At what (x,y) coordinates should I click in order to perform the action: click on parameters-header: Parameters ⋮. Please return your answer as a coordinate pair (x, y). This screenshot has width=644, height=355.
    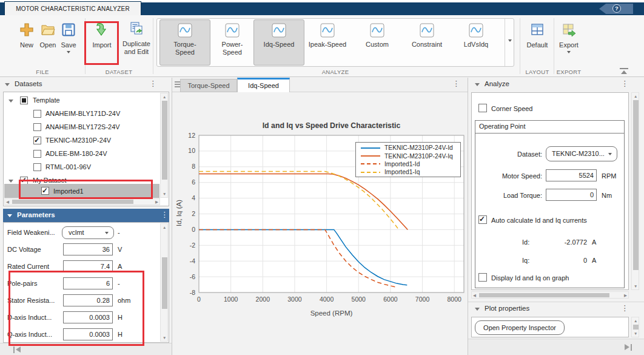
    Looking at the image, I should click on (86, 215).